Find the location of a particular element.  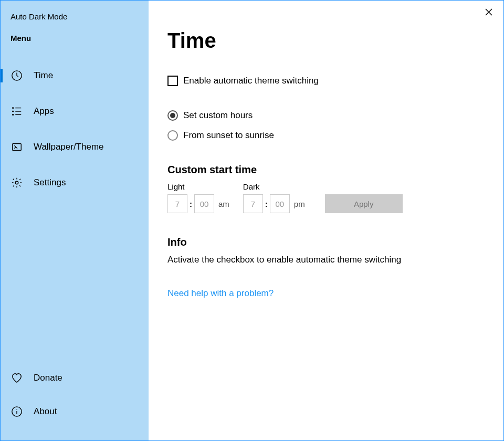

light-period: am is located at coordinates (224, 204).